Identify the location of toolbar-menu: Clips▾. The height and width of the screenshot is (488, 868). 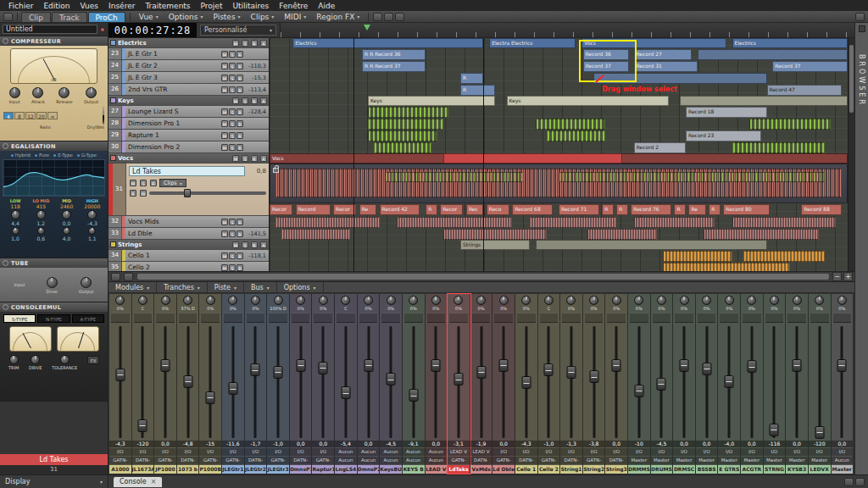
(263, 17).